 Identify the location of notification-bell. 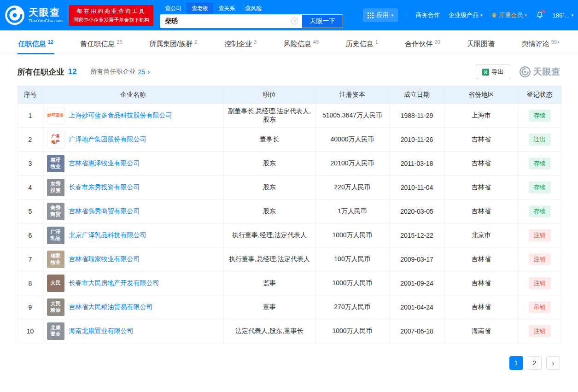
(540, 15).